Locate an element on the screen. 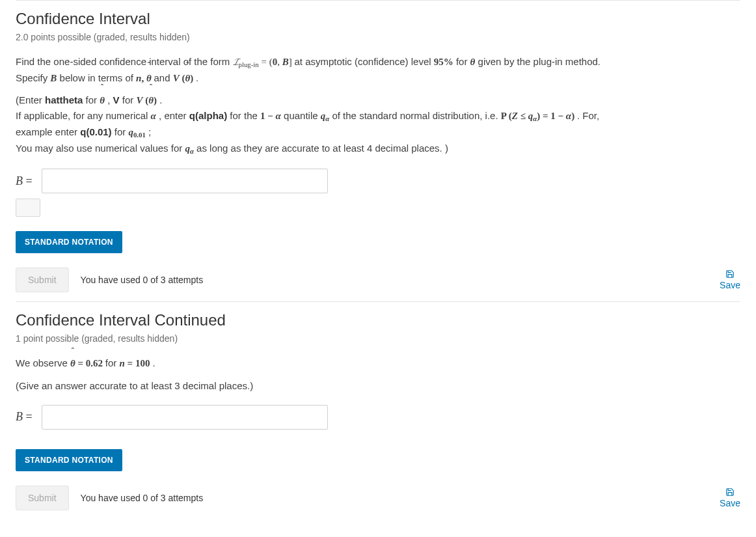 The image size is (756, 537). text: at asymptotic (confidence) level is located at coordinates (364, 61).